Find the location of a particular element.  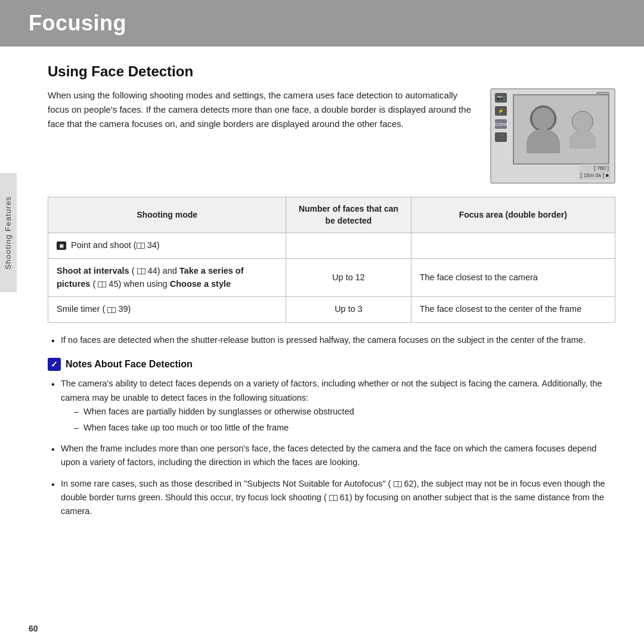

mode-label-1: Point and shoot ( is located at coordinates (104, 245).